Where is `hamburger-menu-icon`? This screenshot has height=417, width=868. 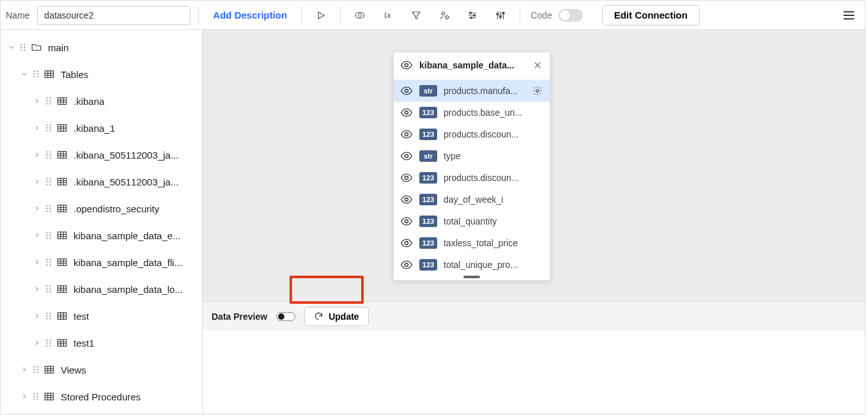
hamburger-menu-icon is located at coordinates (849, 15).